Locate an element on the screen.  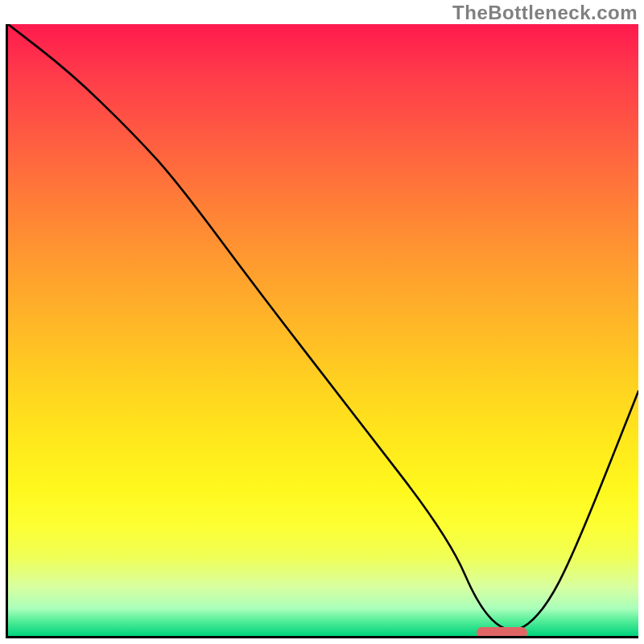
watermark-container: TheBottleneck.com is located at coordinates (545, 12).